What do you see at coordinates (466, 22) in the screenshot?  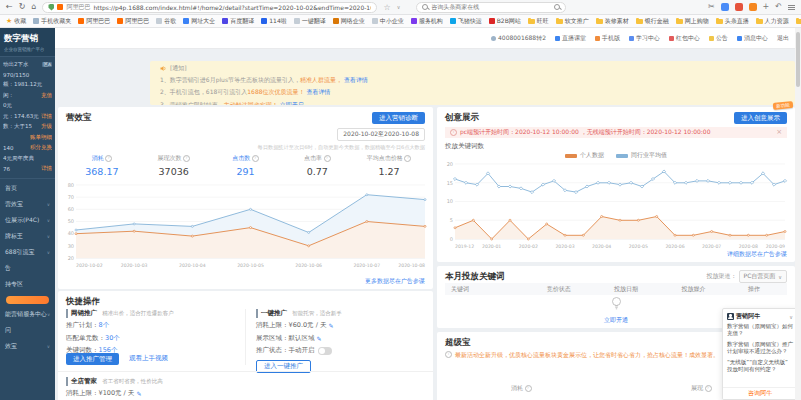 I see `bookmark-item: 飞猪快运` at bounding box center [466, 22].